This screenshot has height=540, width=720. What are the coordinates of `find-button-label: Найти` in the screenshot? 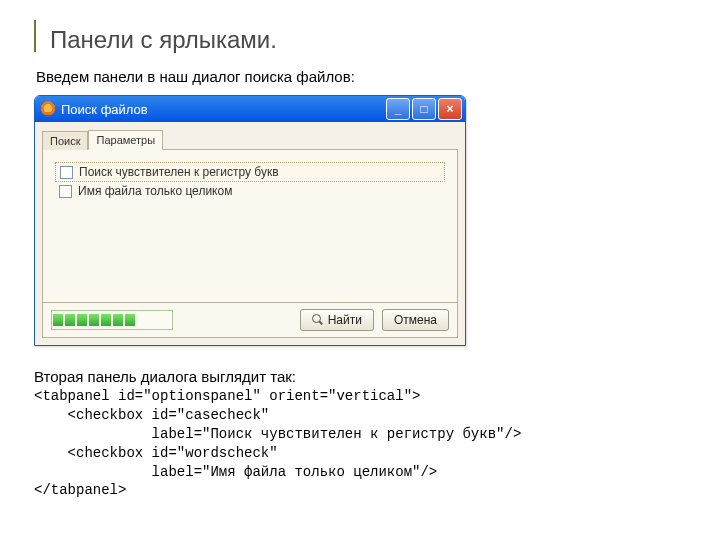 It's located at (345, 320).